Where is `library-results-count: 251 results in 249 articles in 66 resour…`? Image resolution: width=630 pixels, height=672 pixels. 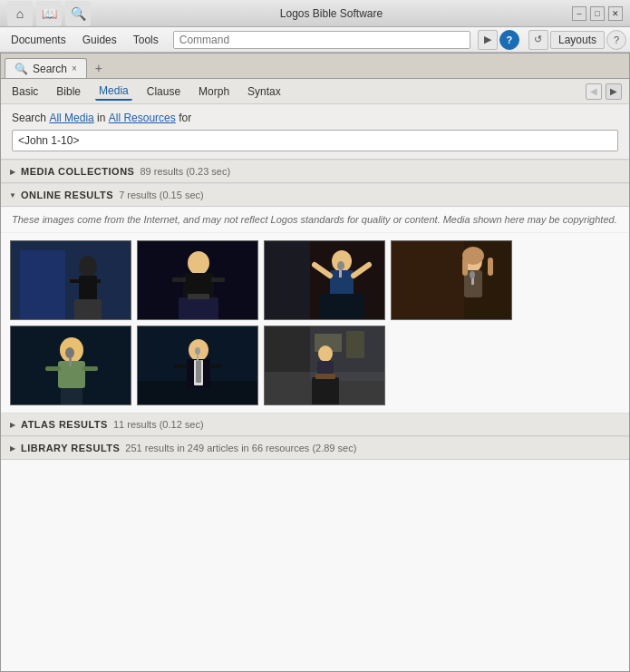 library-results-count: 251 results in 249 articles in 66 resour… is located at coordinates (241, 448).